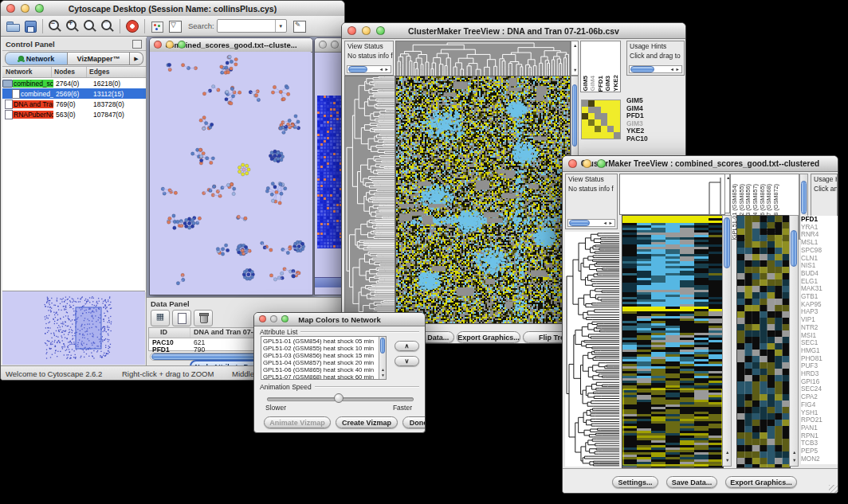  I want to click on usage-hints-scrollbar: ◄ ►, so click(655, 69).